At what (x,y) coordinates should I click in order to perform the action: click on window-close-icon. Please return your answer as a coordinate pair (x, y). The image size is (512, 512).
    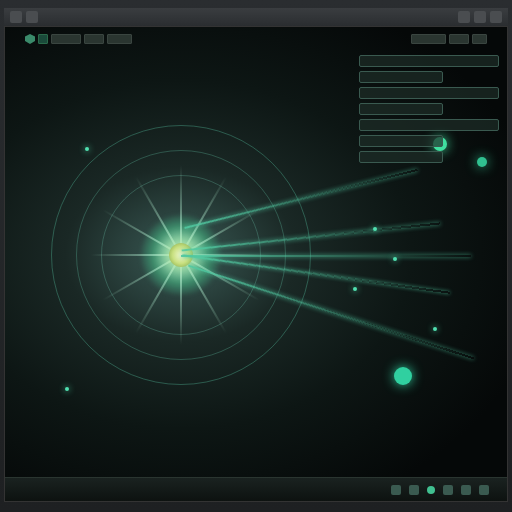
    Looking at the image, I should click on (496, 17).